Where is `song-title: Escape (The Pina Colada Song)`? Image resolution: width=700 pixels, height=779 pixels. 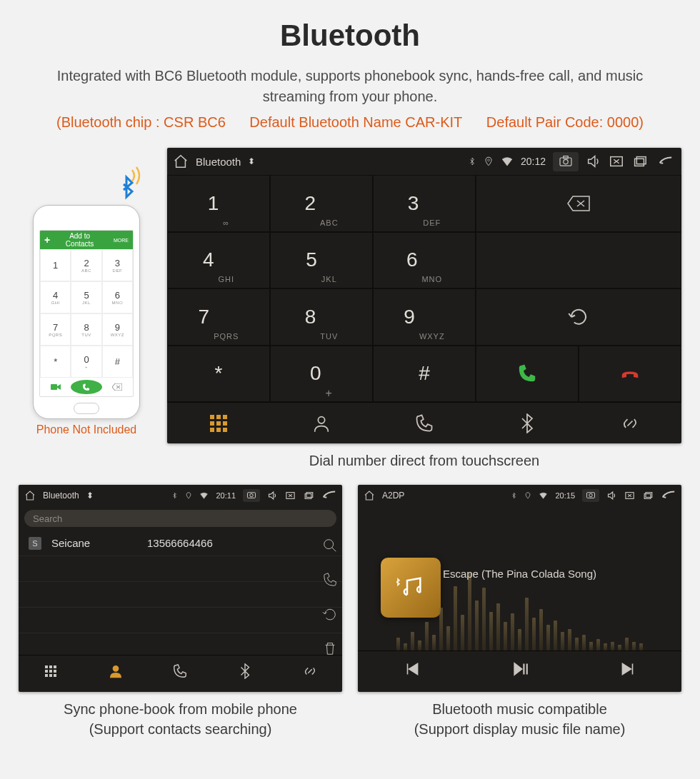 song-title: Escape (The Pina Colada Song) is located at coordinates (520, 574).